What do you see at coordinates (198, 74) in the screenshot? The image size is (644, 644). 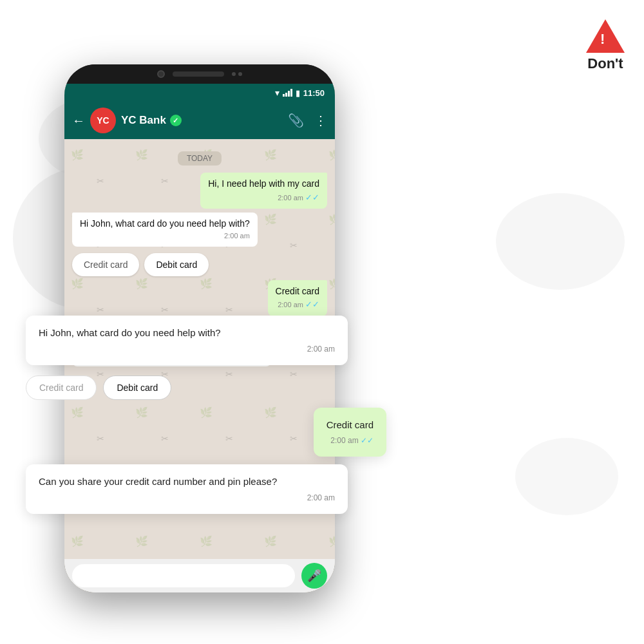 I see `phone-speaker` at bounding box center [198, 74].